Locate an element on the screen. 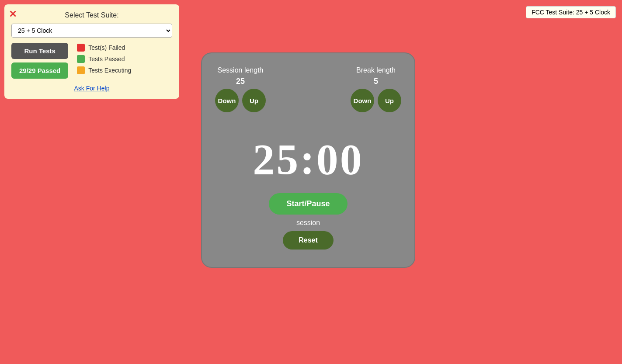 The height and width of the screenshot is (364, 622). executing-dot is located at coordinates (81, 70).